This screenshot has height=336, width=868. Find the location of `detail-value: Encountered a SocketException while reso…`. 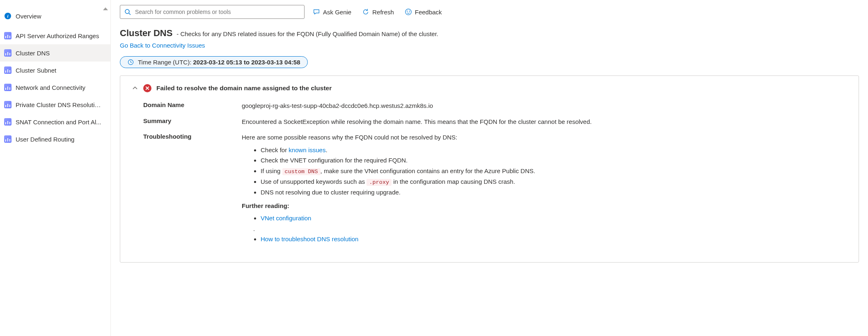

detail-value: Encountered a SocketException while reso… is located at coordinates (544, 122).